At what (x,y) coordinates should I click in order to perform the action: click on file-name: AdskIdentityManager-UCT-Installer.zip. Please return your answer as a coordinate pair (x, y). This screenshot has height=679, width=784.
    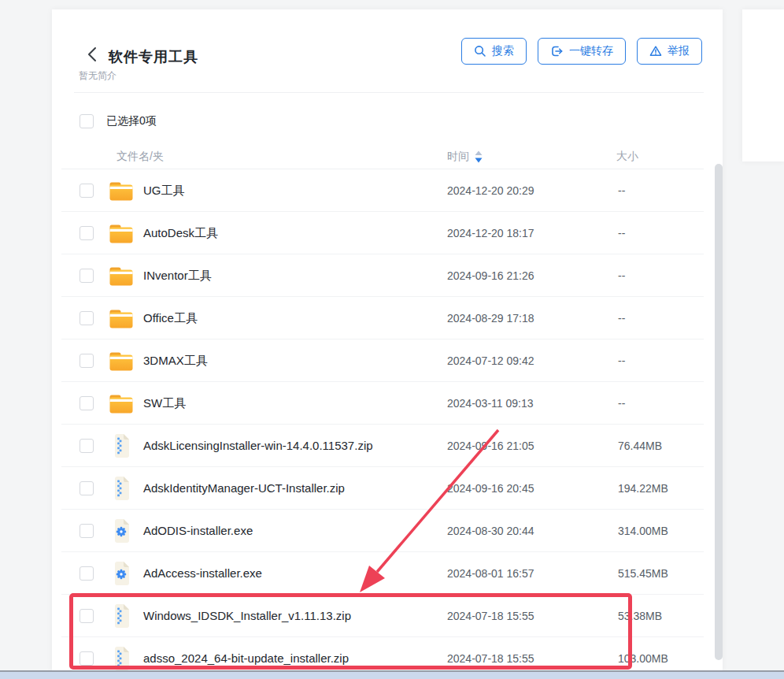
    Looking at the image, I should click on (244, 488).